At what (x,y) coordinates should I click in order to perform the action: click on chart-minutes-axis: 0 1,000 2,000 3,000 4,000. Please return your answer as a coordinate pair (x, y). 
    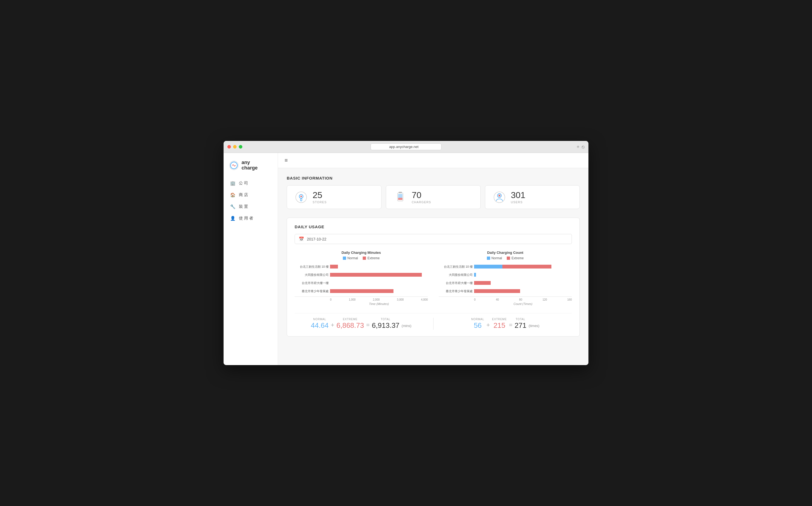
    Looking at the image, I should click on (361, 299).